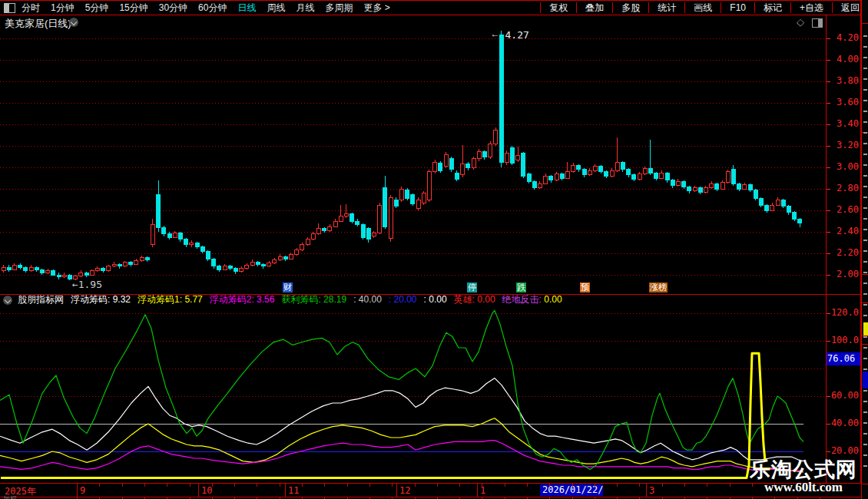 Image resolution: width=868 pixels, height=499 pixels. Describe the element at coordinates (843, 81) in the screenshot. I see `price-axis-label: 3.80` at that location.